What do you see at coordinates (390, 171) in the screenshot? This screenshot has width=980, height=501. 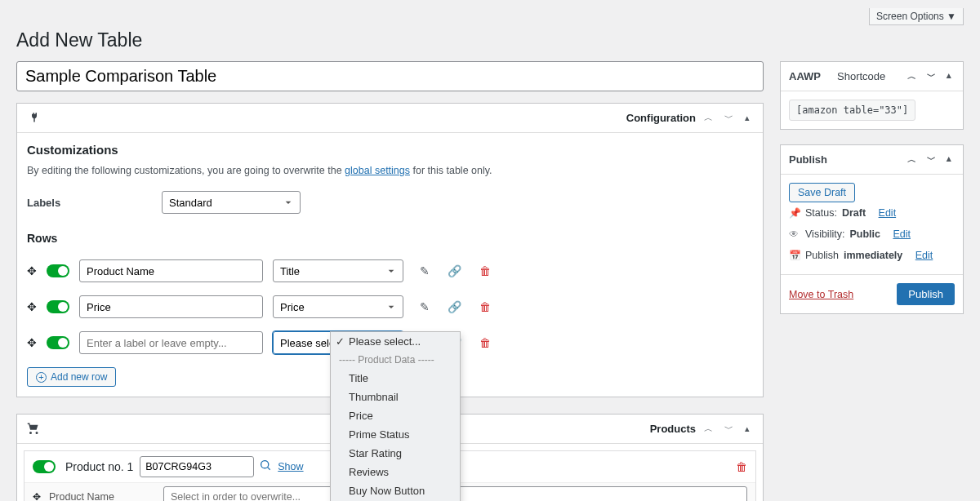 I see `customizations-desc: By editing the following customizations,…` at bounding box center [390, 171].